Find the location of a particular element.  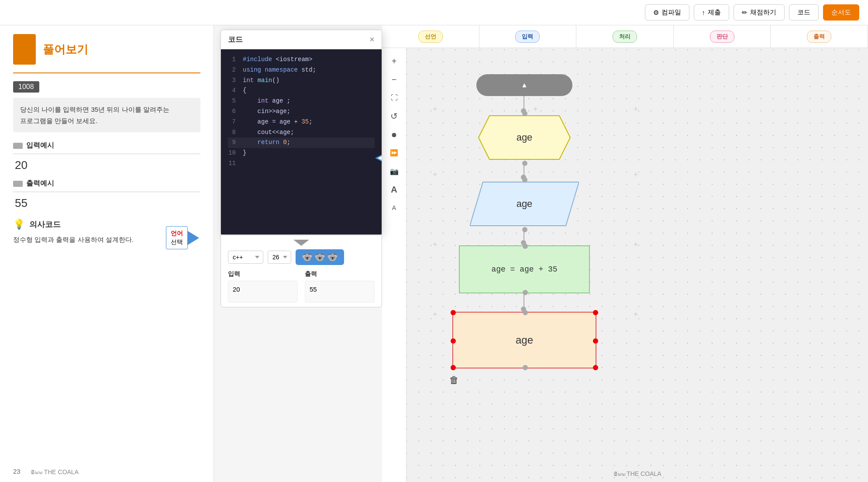

problem-number: 1008 is located at coordinates (26, 87).